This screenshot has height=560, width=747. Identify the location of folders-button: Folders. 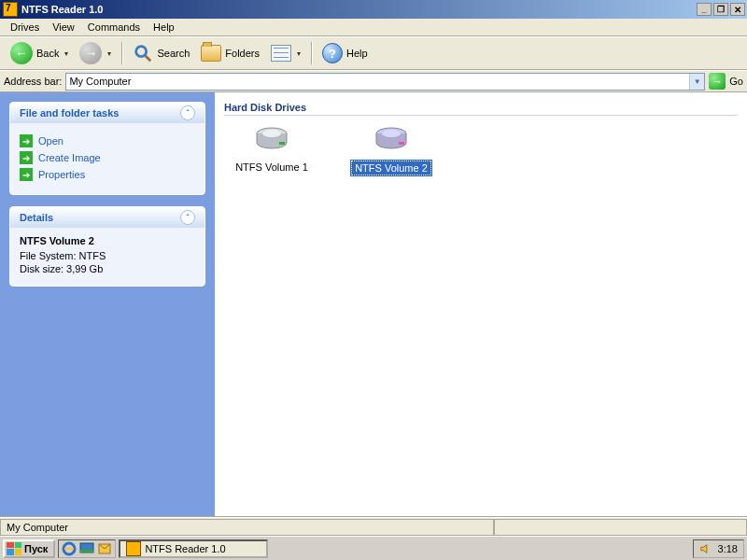
(230, 53).